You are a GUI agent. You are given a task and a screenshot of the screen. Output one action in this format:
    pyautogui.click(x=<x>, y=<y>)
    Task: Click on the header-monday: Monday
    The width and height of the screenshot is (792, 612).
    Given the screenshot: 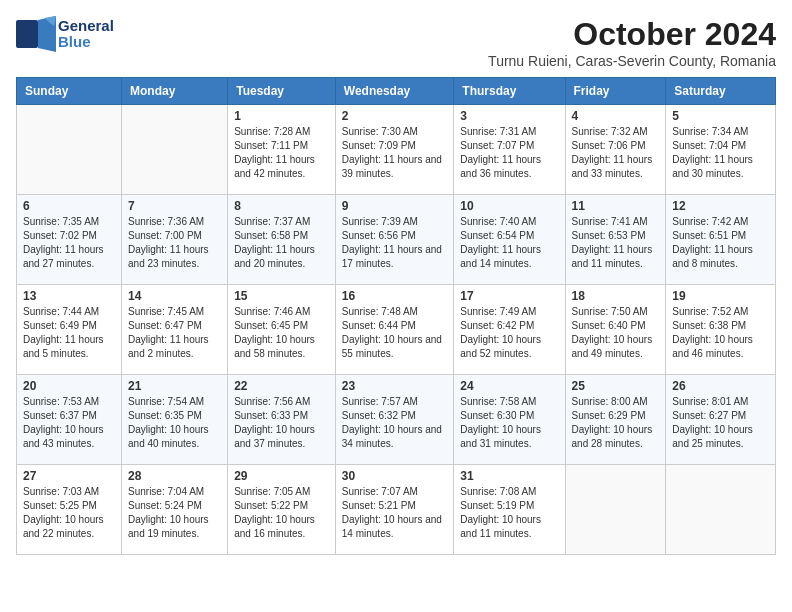 What is the action you would take?
    pyautogui.click(x=175, y=92)
    